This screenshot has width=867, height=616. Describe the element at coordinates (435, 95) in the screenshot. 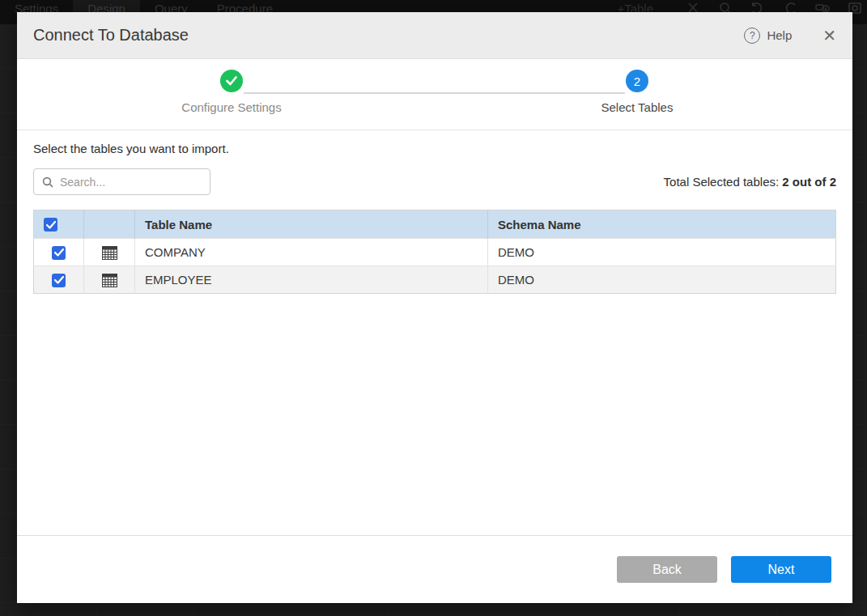

I see `wizard-stepper: Configure Settings 2 Select Tables` at that location.